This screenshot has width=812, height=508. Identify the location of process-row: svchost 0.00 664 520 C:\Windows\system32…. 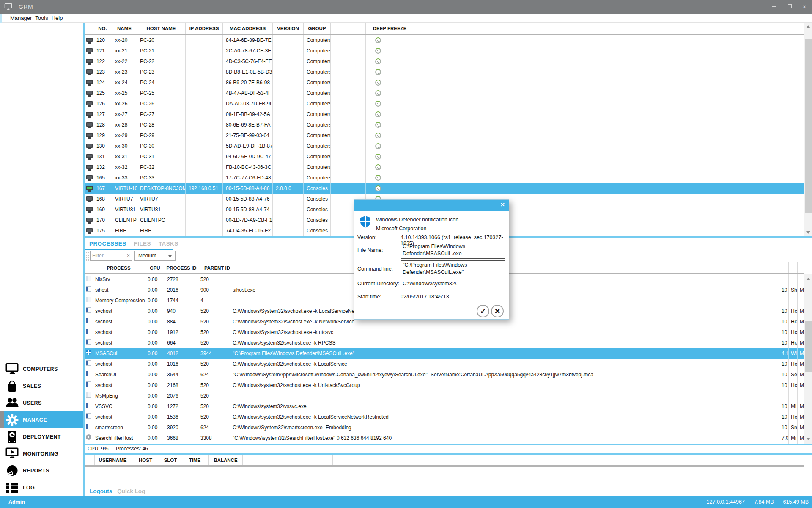
(445, 343).